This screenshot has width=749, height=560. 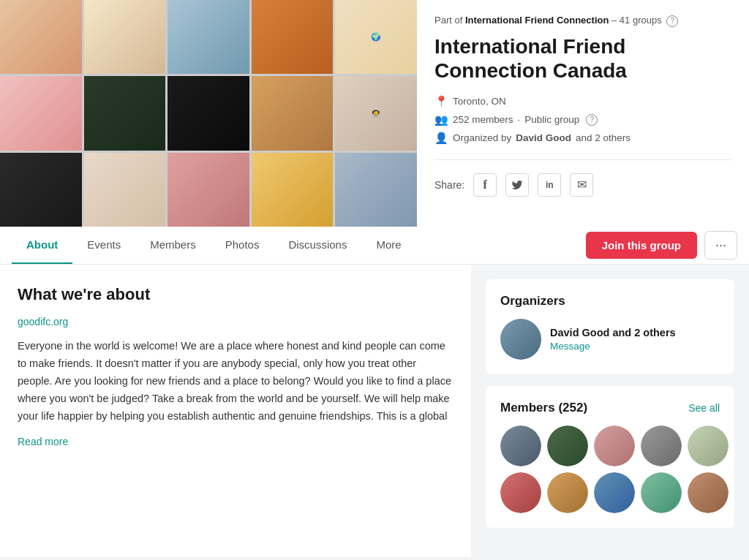 What do you see at coordinates (583, 102) in the screenshot?
I see `location-row: 📍 Toronto, ON` at bounding box center [583, 102].